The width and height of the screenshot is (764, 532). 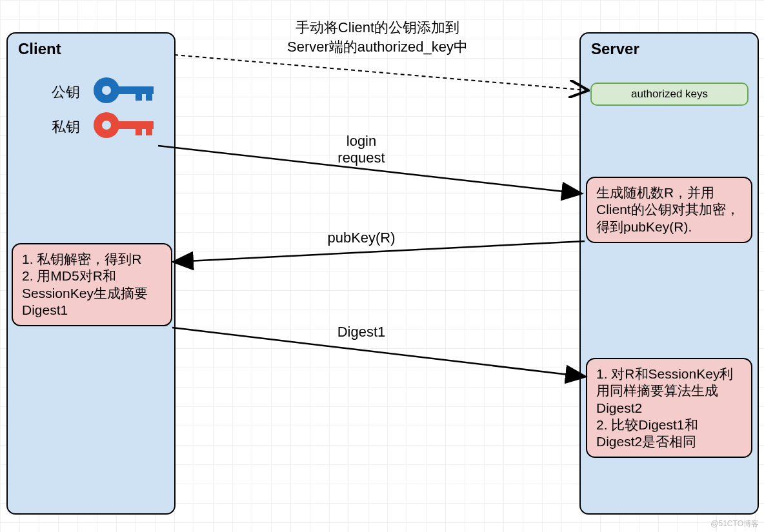 I want to click on arrow-digest1, so click(x=378, y=352).